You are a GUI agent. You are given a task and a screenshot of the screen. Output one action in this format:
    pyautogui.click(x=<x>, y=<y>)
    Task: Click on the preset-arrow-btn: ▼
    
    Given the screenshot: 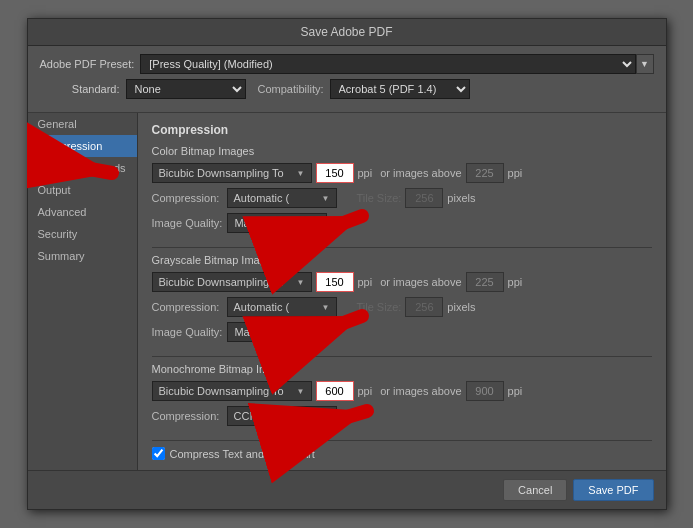 What is the action you would take?
    pyautogui.click(x=645, y=64)
    